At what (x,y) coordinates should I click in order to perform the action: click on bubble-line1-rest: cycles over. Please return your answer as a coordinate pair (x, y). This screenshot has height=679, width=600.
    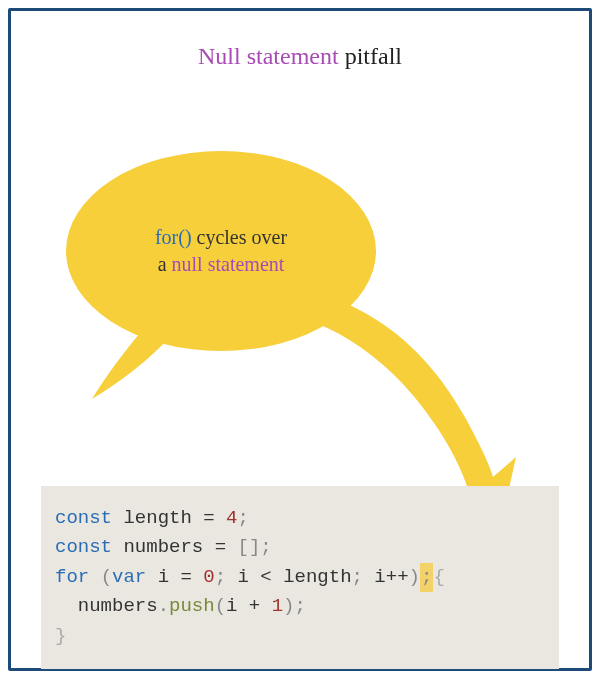
    Looking at the image, I should click on (240, 237).